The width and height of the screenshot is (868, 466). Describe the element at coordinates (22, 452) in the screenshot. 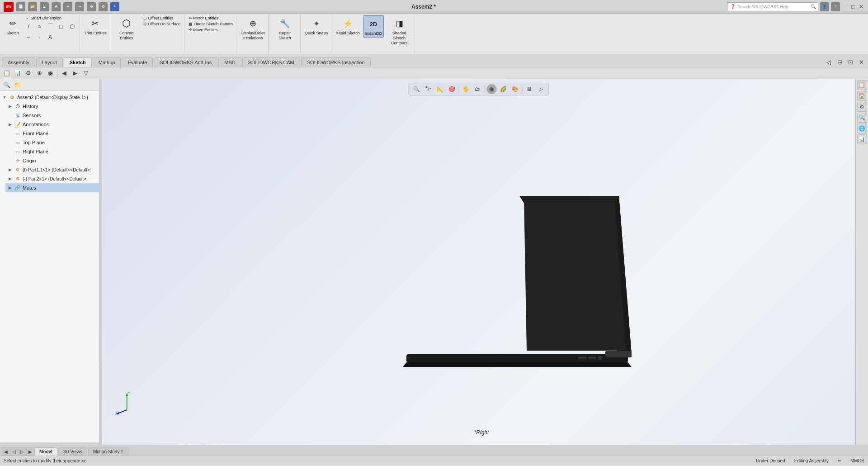

I see `bottom-nav-next: ▷` at that location.